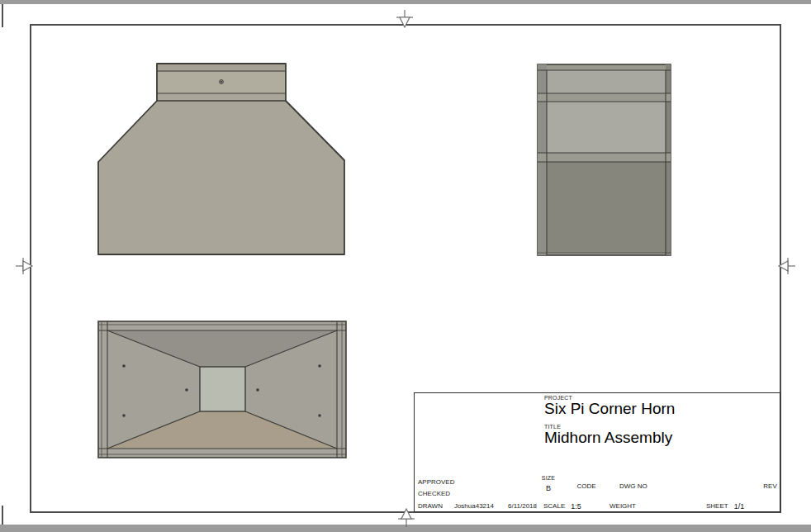 The width and height of the screenshot is (811, 532). What do you see at coordinates (770, 486) in the screenshot?
I see `rev-label: REV` at bounding box center [770, 486].